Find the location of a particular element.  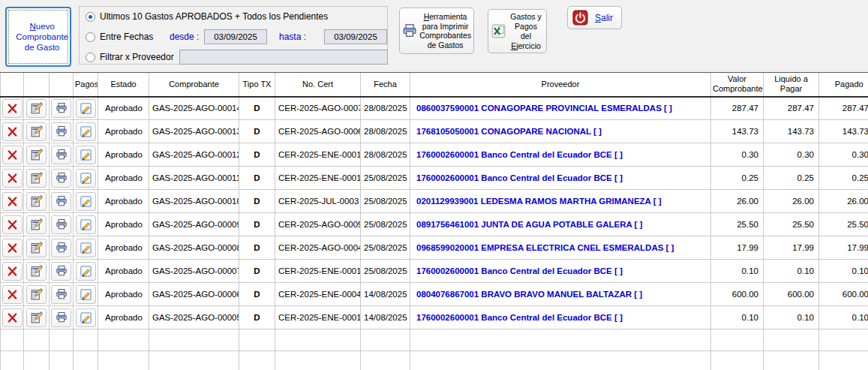

liquido-a-pagar-cell: 0.25 is located at coordinates (791, 179).